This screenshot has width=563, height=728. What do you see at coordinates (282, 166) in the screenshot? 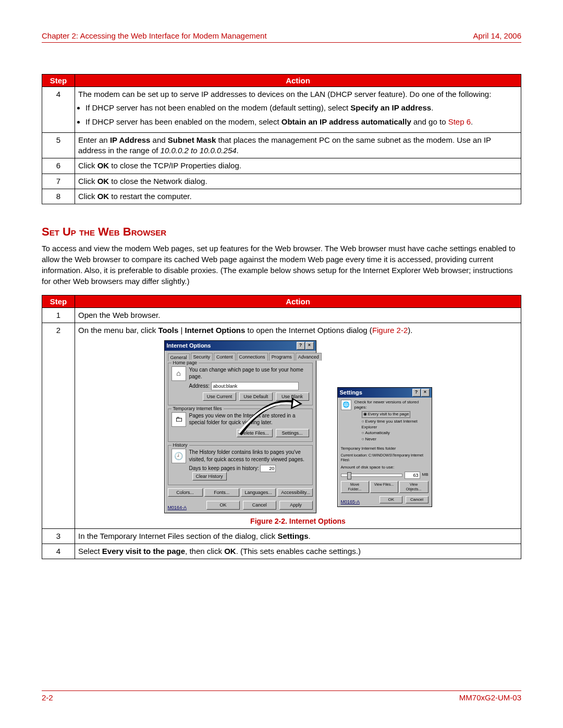
I see `table-row: 6 Click OK to close the TCP/IP Propertie…` at bounding box center [282, 166].